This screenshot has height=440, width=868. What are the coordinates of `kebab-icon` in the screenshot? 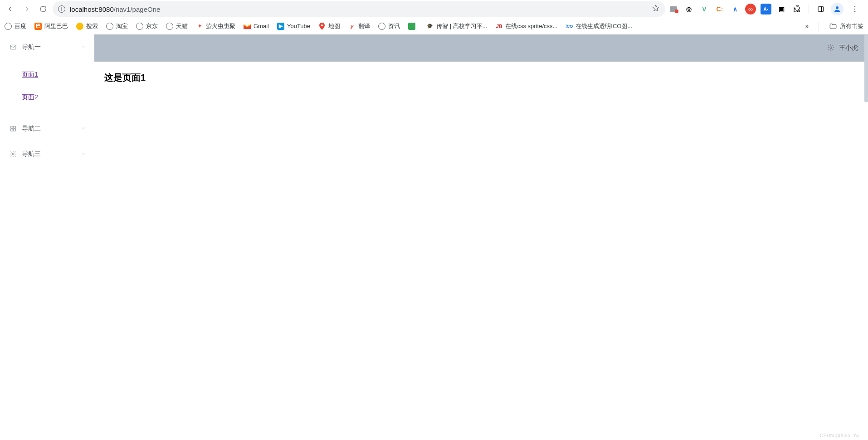 It's located at (855, 9).